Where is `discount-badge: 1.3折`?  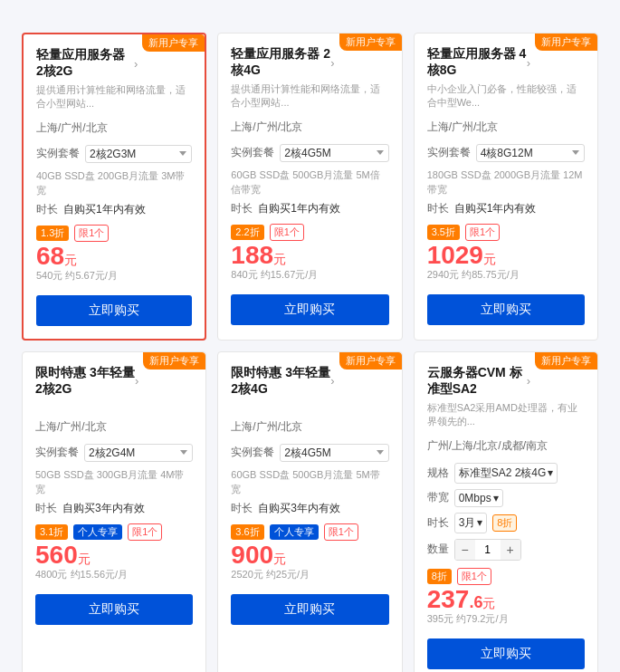
discount-badge: 1.3折 is located at coordinates (52, 234).